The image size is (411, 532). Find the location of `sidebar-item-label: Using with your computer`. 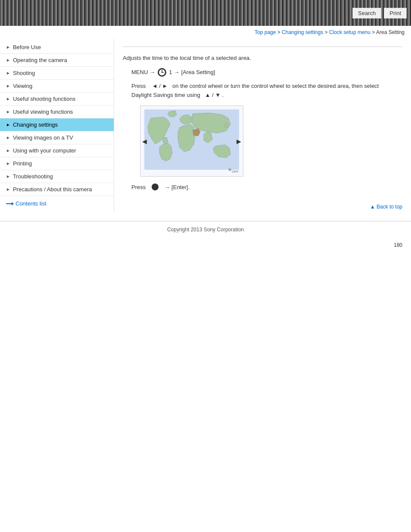

sidebar-item-label: Using with your computer is located at coordinates (45, 151).